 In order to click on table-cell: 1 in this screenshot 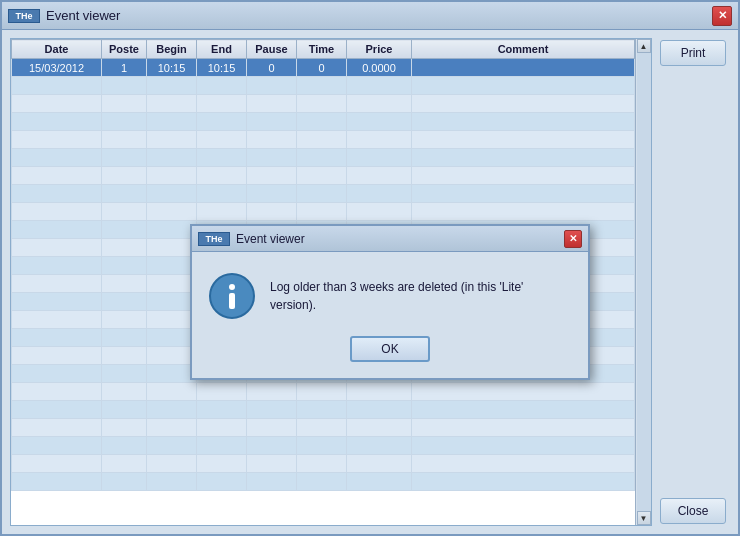, I will do `click(124, 68)`.